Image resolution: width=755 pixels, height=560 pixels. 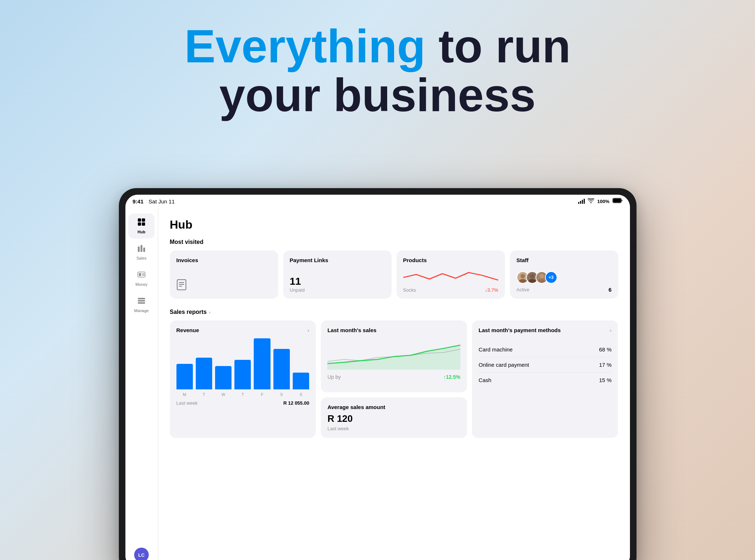 What do you see at coordinates (394, 353) in the screenshot?
I see `sales-line-svg` at bounding box center [394, 353].